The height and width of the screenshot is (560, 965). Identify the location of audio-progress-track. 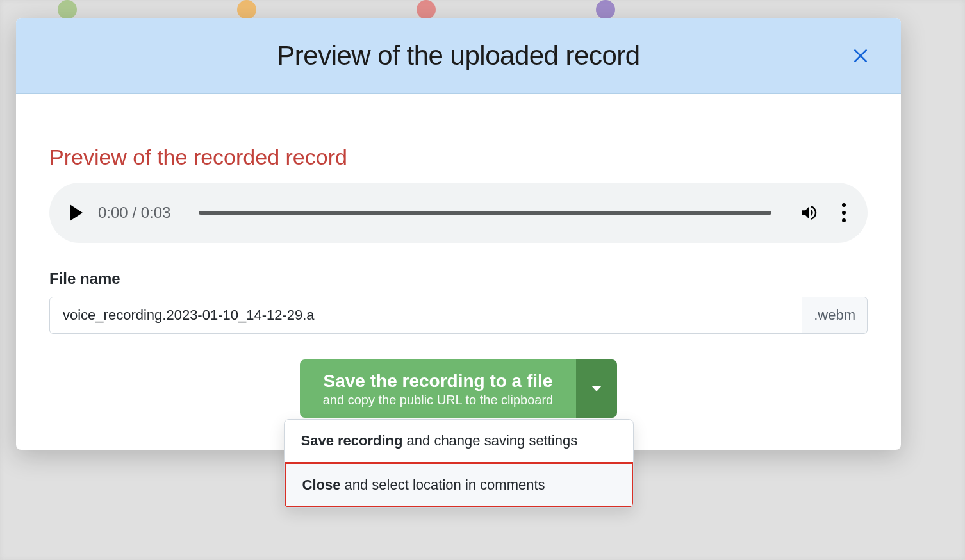
(485, 213).